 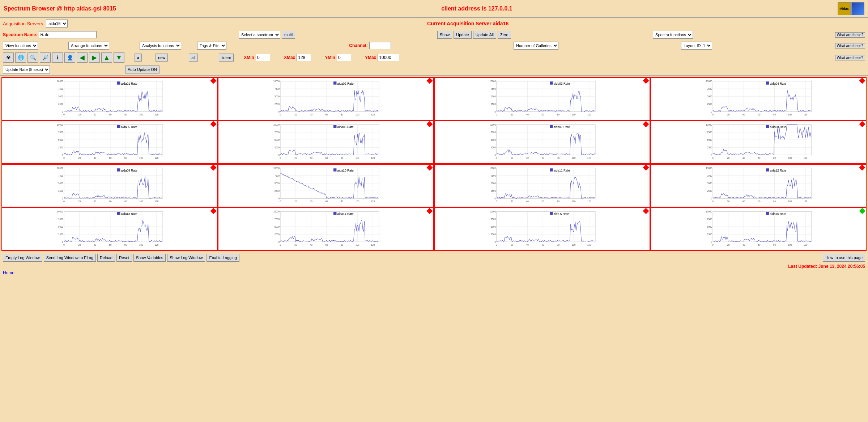 What do you see at coordinates (226, 58) in the screenshot?
I see `linear-button: linear` at bounding box center [226, 58].